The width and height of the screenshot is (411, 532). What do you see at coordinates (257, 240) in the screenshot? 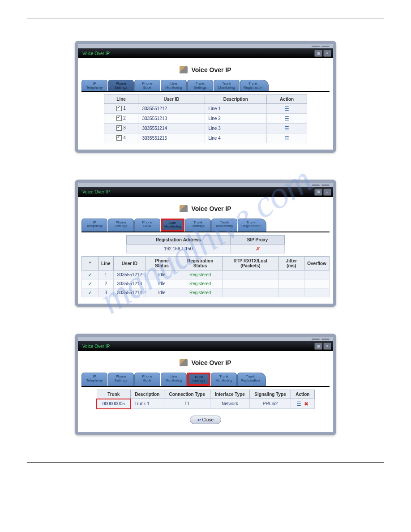
I see `sip-proxy-label: SIP Proxy` at bounding box center [257, 240].